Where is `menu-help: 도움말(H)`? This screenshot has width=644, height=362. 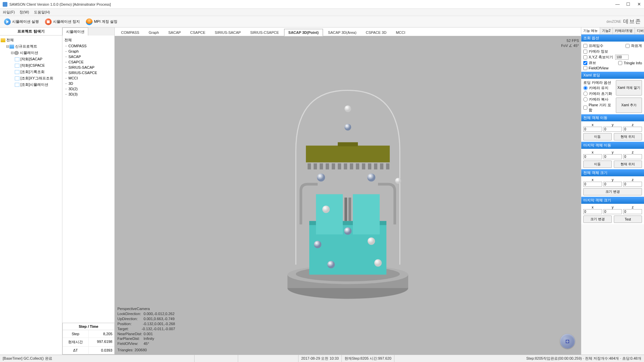
menu-help: 도움말(H) is located at coordinates (42, 12).